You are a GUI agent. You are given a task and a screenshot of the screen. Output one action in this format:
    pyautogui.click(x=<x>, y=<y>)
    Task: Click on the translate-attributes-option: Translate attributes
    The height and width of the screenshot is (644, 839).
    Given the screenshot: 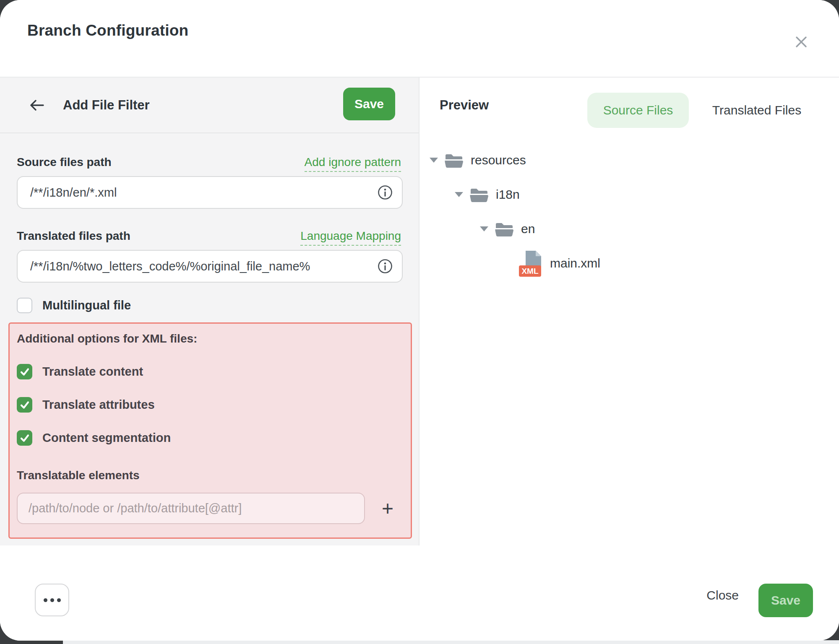 What is the action you would take?
    pyautogui.click(x=86, y=405)
    